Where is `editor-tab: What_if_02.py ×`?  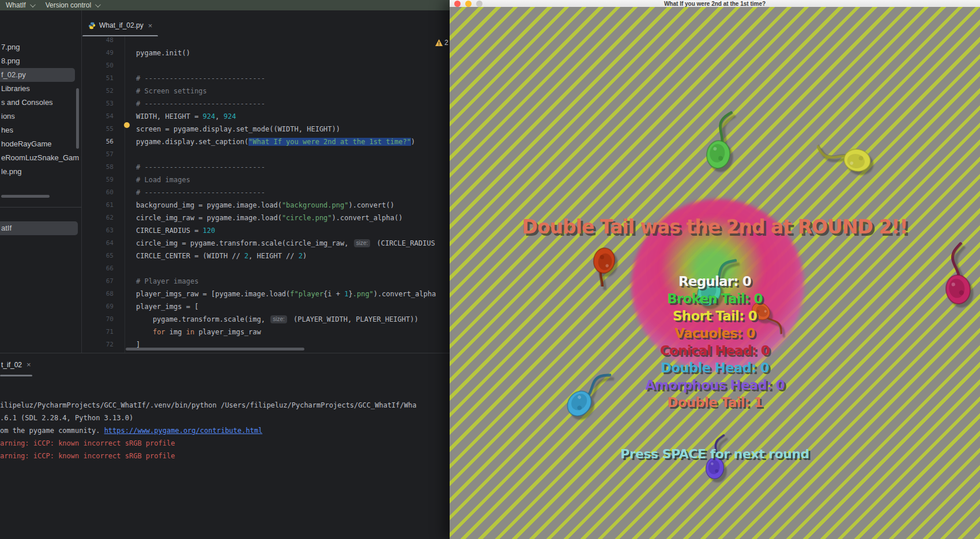 editor-tab: What_if_02.py × is located at coordinates (120, 25).